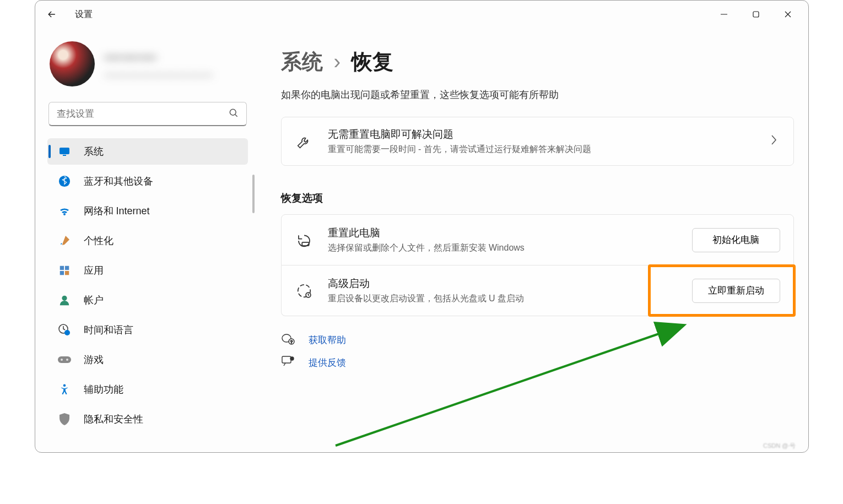 The height and width of the screenshot is (504, 843). What do you see at coordinates (148, 285) in the screenshot?
I see `nav: 系统 蓝牙和其他设备 网络和 Internet` at bounding box center [148, 285].